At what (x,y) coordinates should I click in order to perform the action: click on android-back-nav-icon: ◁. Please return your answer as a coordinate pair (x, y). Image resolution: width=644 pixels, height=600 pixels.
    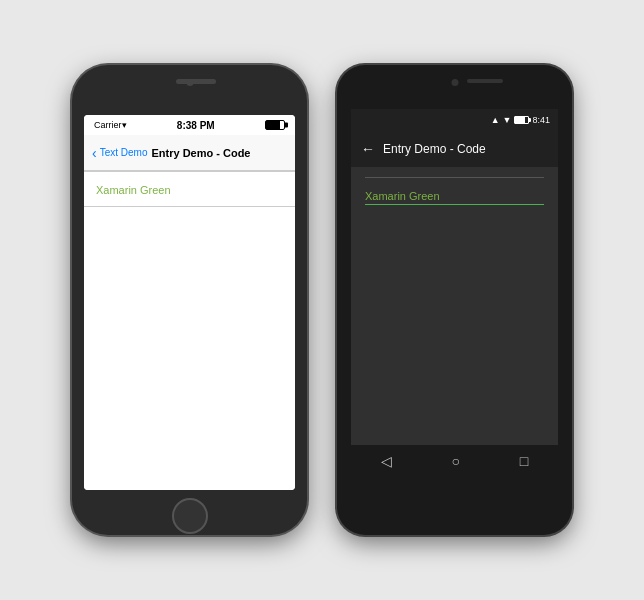
    Looking at the image, I should click on (386, 461).